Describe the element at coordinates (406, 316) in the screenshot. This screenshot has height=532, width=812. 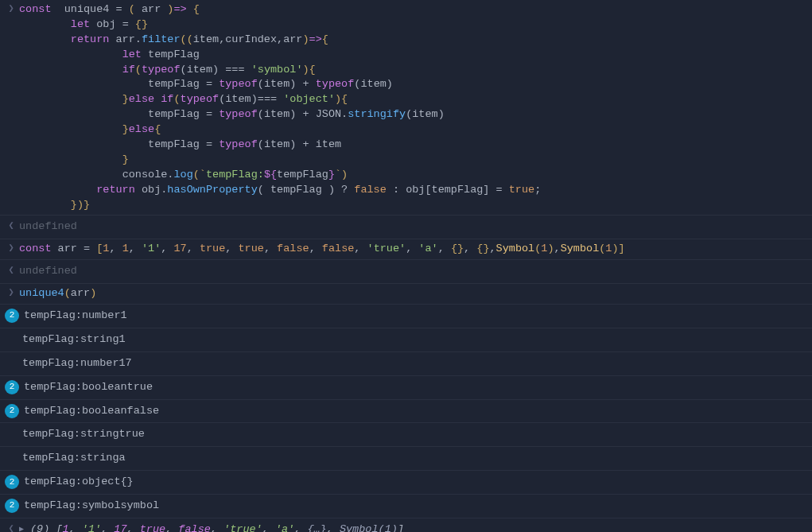
I see `console-log-row: 2tempFlag:number1` at that location.